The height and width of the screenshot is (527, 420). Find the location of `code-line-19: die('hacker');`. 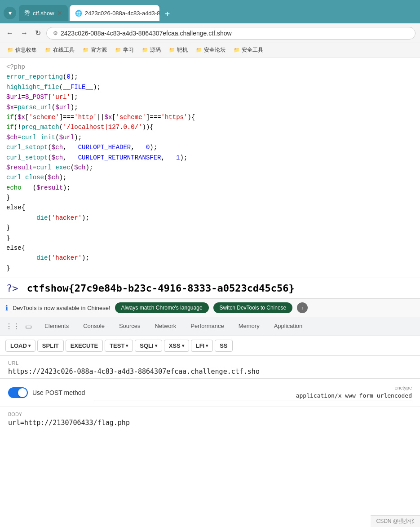

code-line-19: die('hacker'); is located at coordinates (210, 258).